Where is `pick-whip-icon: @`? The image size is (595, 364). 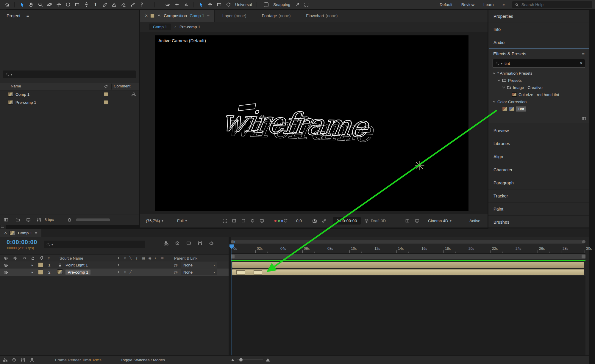 pick-whip-icon: @ is located at coordinates (176, 272).